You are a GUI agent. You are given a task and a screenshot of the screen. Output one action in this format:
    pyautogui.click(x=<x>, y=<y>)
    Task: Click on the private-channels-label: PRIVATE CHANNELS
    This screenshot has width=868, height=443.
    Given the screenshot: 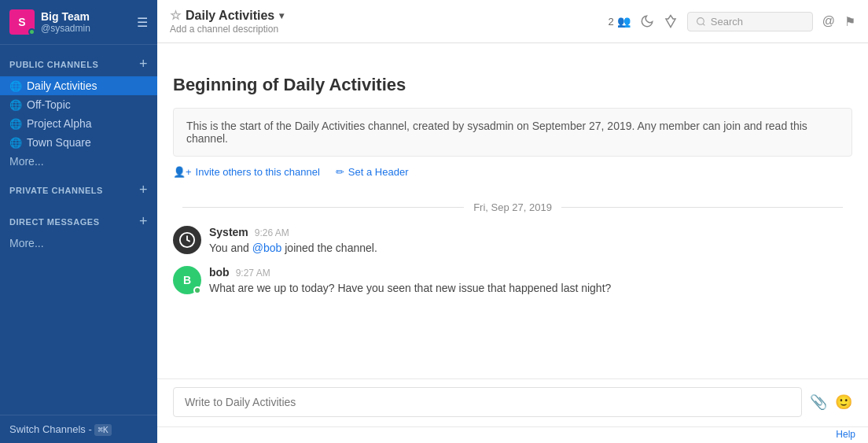 What is the action you would take?
    pyautogui.click(x=57, y=190)
    